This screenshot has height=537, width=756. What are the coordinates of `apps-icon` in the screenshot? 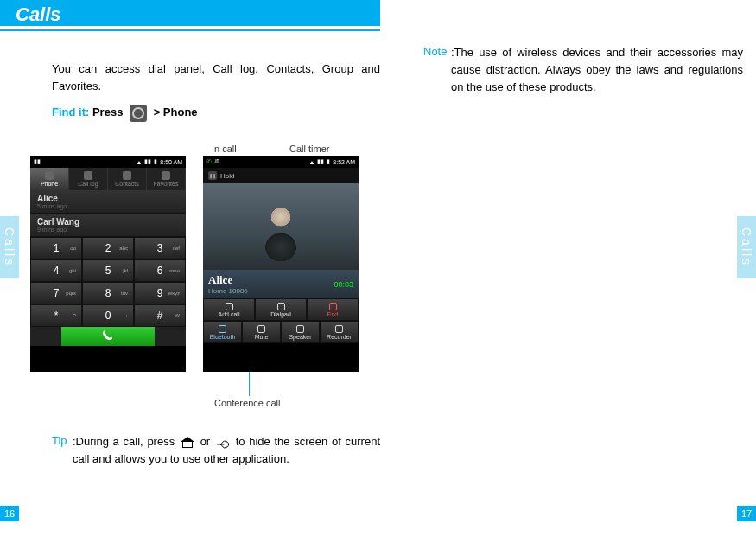 It's located at (138, 113).